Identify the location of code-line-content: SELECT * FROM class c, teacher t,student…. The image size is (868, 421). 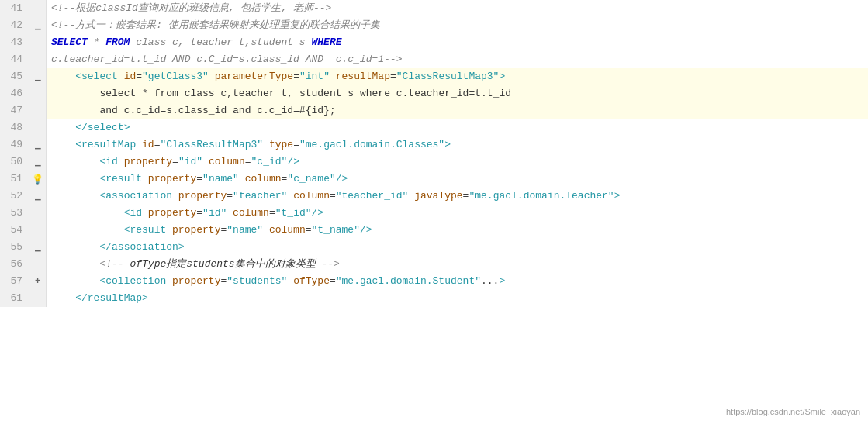
(458, 43).